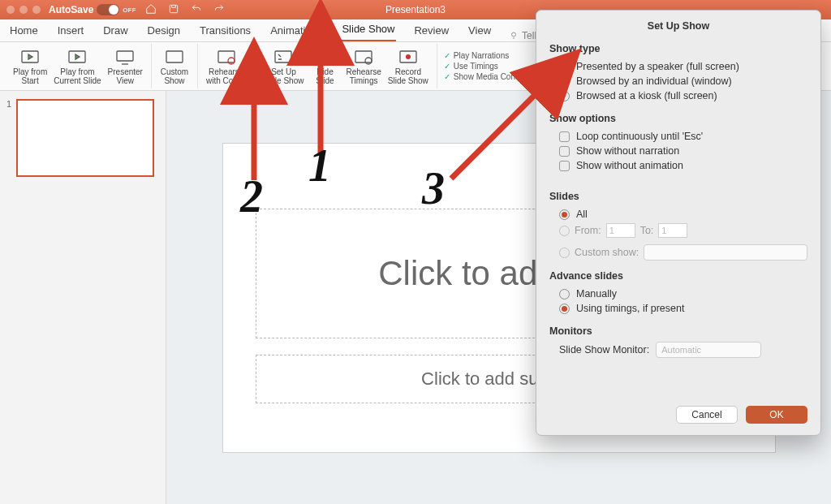 The image size is (831, 504). What do you see at coordinates (164, 31) in the screenshot?
I see `tab-design: Design` at bounding box center [164, 31].